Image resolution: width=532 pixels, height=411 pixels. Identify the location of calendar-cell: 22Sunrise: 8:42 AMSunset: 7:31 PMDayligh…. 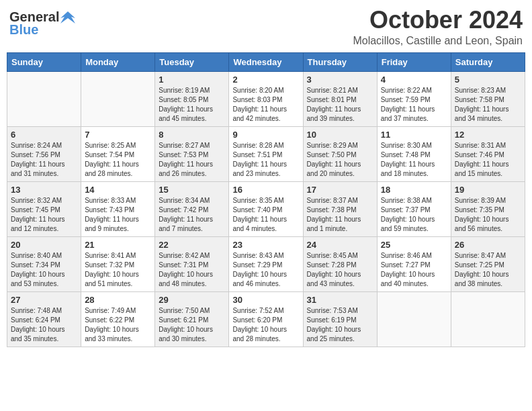
(192, 264).